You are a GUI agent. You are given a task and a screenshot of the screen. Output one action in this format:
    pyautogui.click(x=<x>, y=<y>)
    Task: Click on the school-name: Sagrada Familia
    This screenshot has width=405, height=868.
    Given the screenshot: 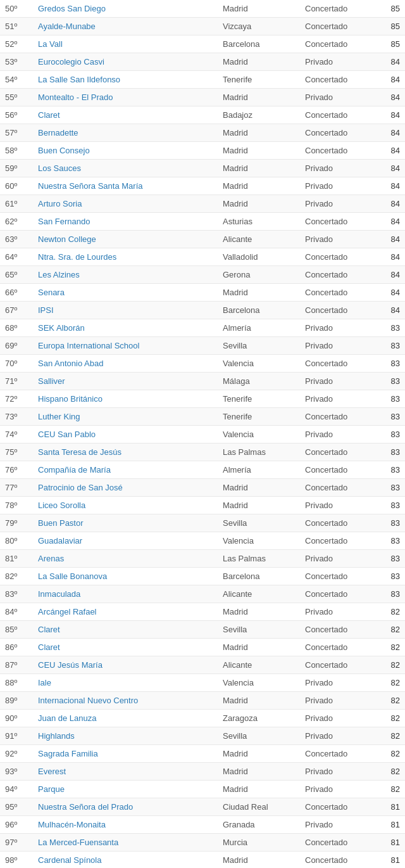 What is the action you would take?
    pyautogui.click(x=130, y=754)
    